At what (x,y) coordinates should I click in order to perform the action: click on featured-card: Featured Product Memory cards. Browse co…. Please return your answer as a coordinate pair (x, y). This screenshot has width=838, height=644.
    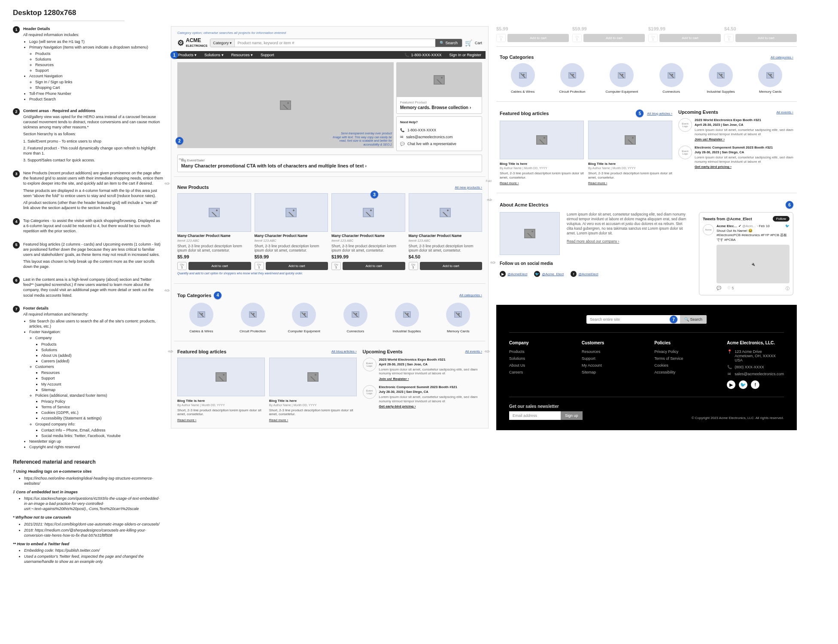
    Looking at the image, I should click on (439, 88).